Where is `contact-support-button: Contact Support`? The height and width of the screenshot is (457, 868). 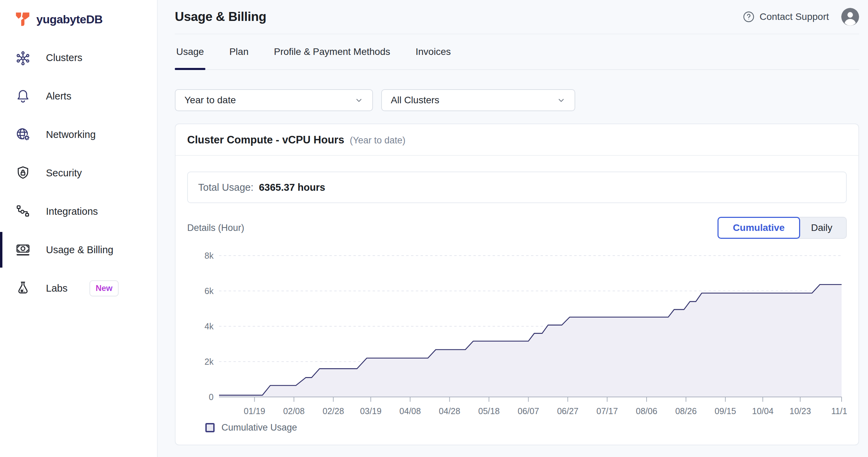 contact-support-button: Contact Support is located at coordinates (786, 17).